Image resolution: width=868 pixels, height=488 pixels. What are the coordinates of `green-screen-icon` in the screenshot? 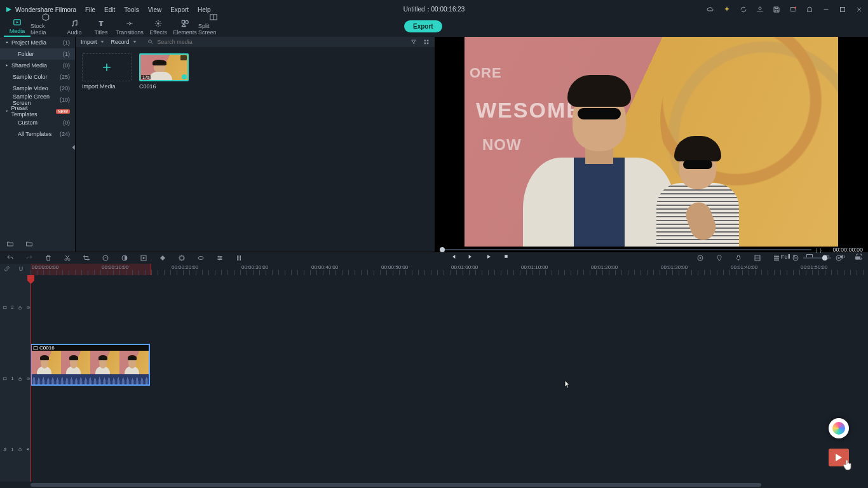 It's located at (144, 258).